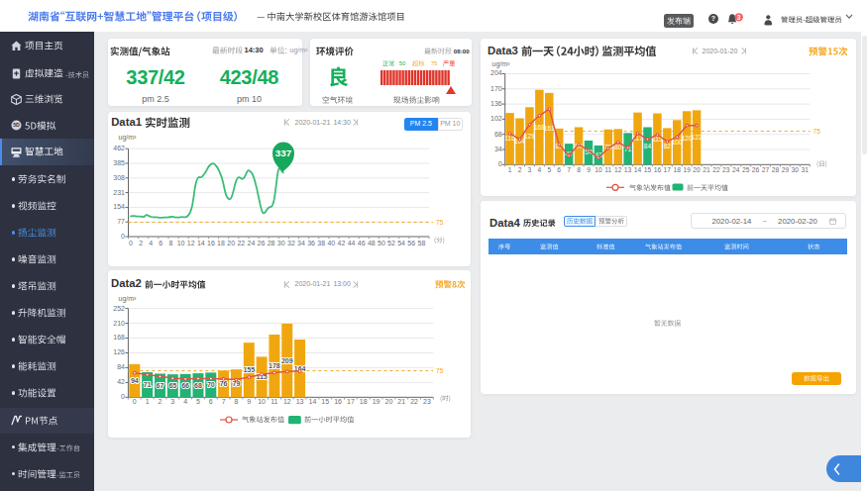 The image size is (868, 491). Describe the element at coordinates (739, 18) in the screenshot. I see `svg-text: 3` at that location.